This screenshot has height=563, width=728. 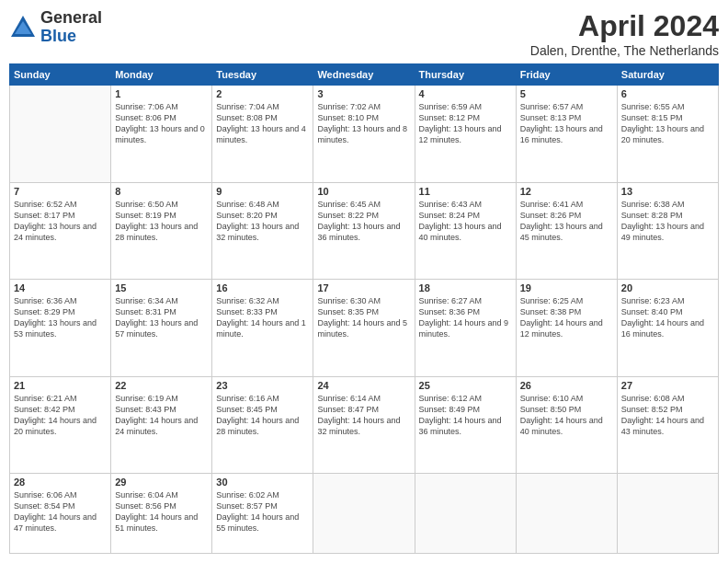 I want to click on day-number: 10, so click(x=364, y=191).